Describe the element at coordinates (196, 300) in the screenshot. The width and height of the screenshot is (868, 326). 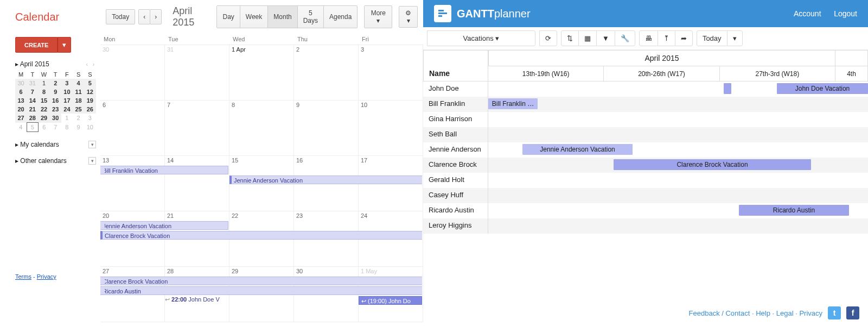
I see `calendar-event: ↩ 22:00 John Doe V` at that location.